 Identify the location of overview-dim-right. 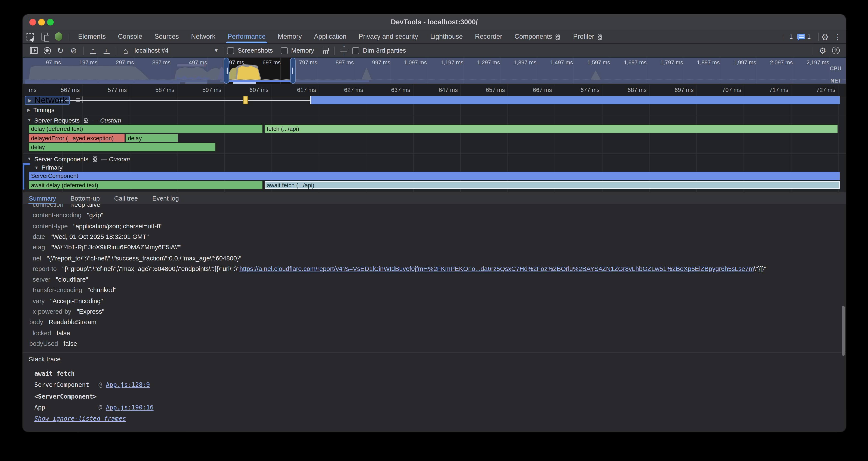
(569, 71).